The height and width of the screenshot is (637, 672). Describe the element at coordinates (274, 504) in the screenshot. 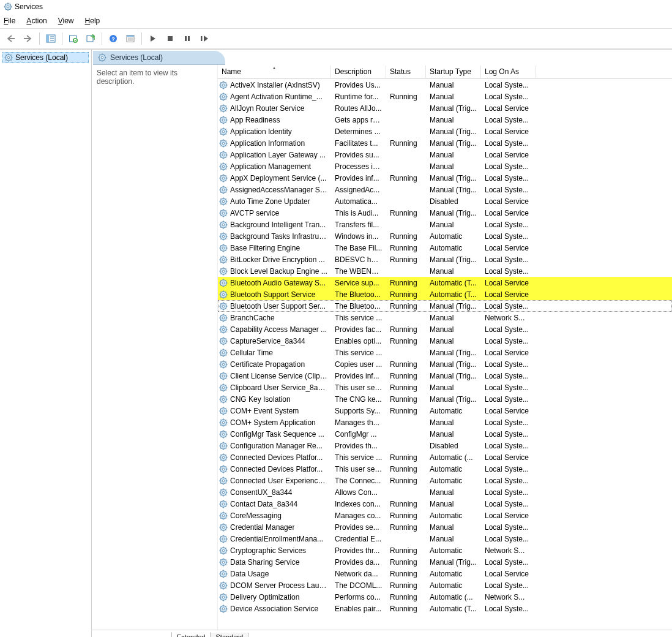

I see `service-name-cell: Contact Data_8a344` at that location.